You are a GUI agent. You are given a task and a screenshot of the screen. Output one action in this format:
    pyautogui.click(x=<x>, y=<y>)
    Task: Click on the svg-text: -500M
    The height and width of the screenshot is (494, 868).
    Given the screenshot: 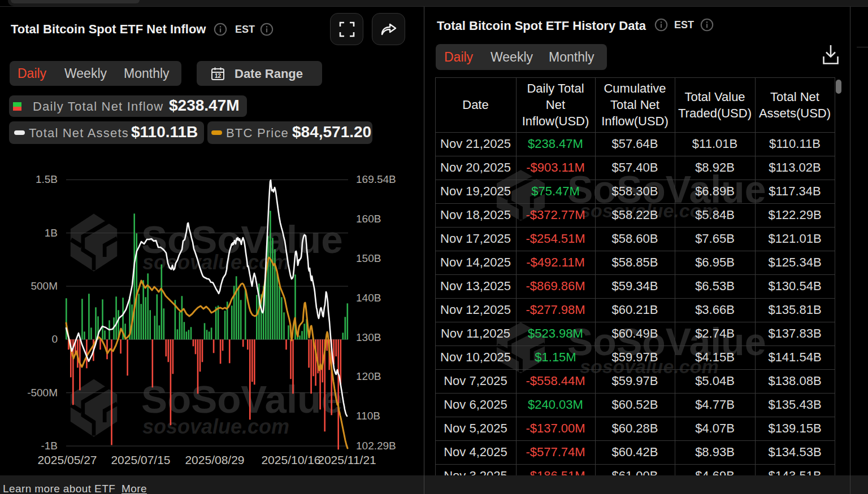 What is the action you would take?
    pyautogui.click(x=42, y=393)
    